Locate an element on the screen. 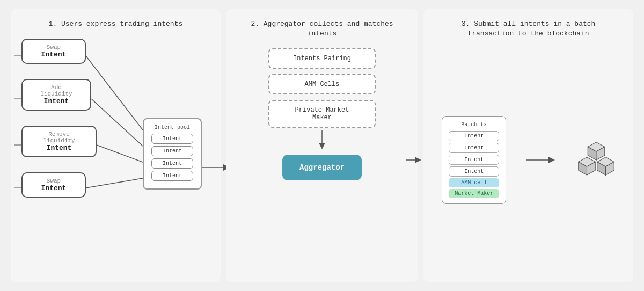 This screenshot has width=644, height=291. section-3-title: 3. Submit all intents in a batchtransact… is located at coordinates (529, 29).